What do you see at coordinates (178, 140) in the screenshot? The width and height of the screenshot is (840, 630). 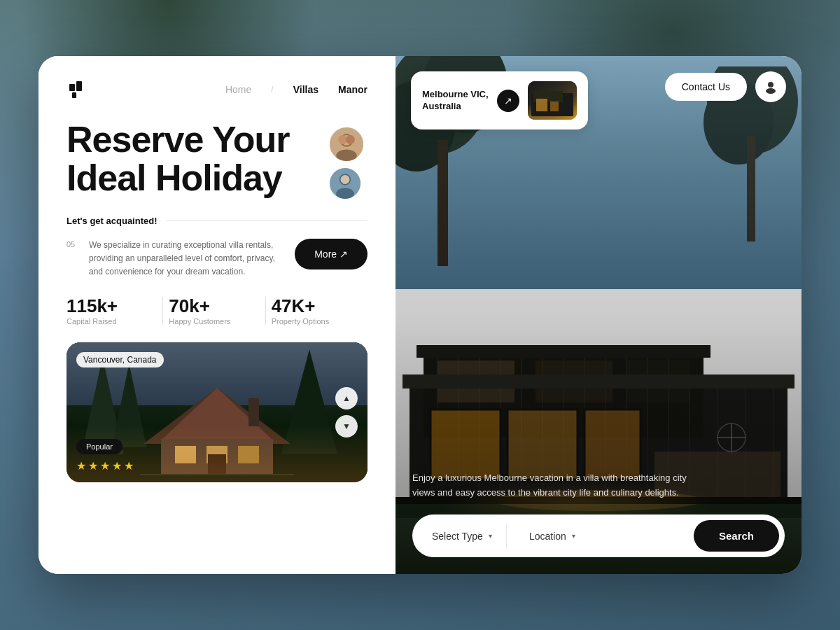 I see `hero-title-line1: Reserve Your` at bounding box center [178, 140].